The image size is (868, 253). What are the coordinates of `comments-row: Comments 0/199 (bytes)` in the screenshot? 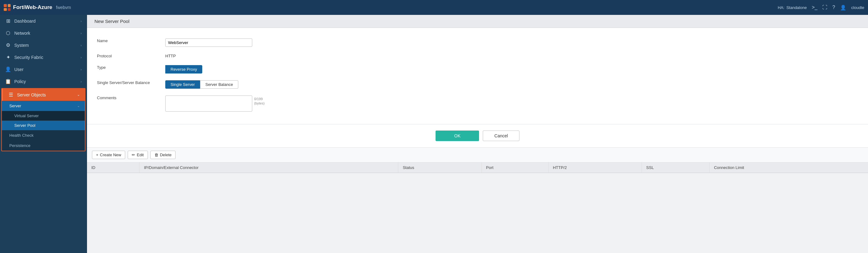 It's located at (477, 103).